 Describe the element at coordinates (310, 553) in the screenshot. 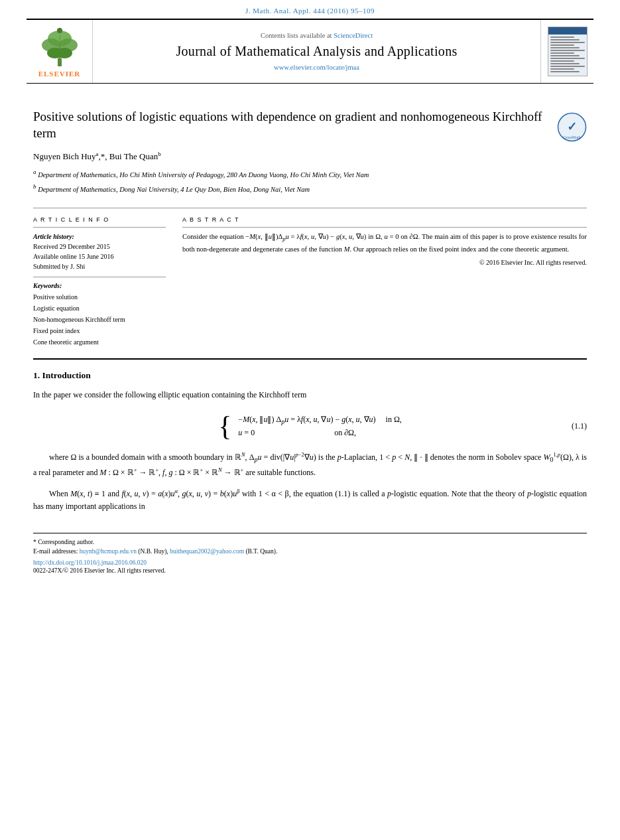

I see `footer-section: * Corresponding author. E-mail addresses…` at that location.